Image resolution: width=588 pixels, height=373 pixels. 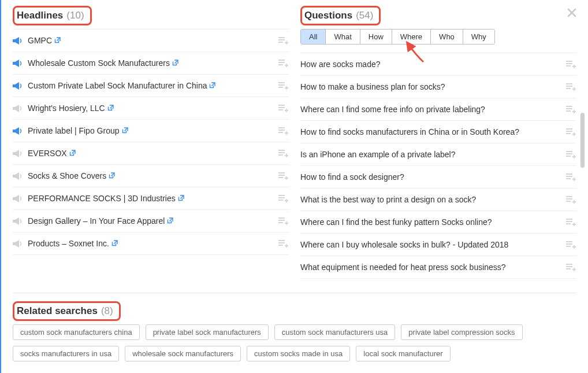 What do you see at coordinates (438, 110) in the screenshot?
I see `question-item: Where can I find some free info on priva…` at bounding box center [438, 110].